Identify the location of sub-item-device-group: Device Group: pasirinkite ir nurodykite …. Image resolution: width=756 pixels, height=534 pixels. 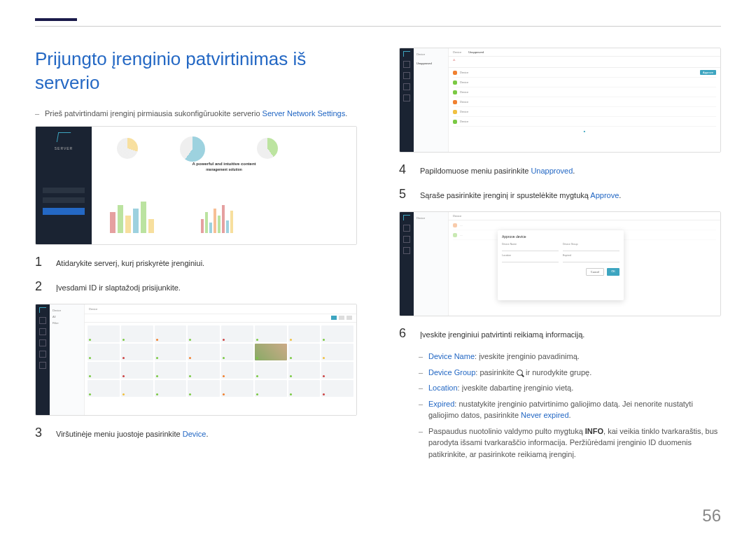
(570, 372).